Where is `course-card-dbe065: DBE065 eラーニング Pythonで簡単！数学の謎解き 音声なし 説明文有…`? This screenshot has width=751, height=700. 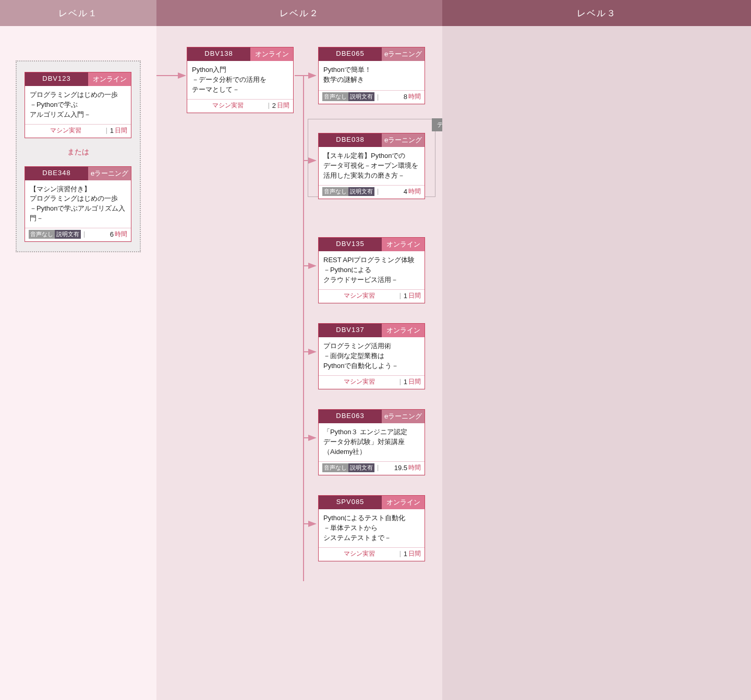
course-card-dbe065: DBE065 eラーニング Pythonで簡単！数学の謎解き 音声なし 説明文有… is located at coordinates (371, 76).